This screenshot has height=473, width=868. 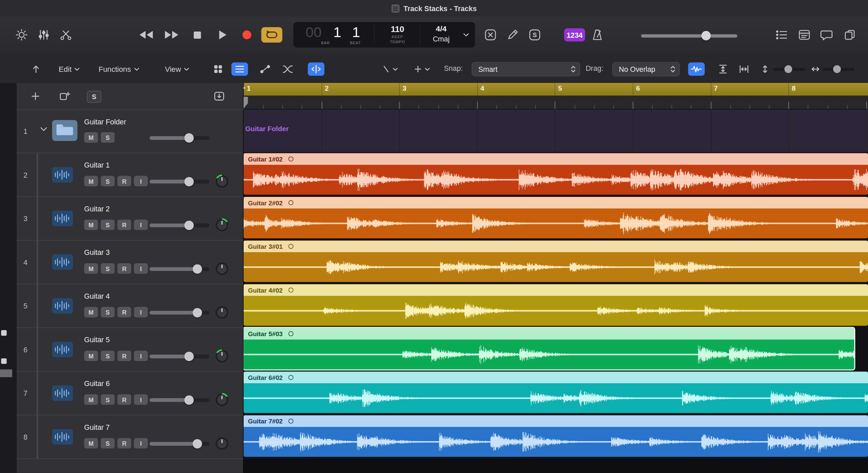 What do you see at coordinates (66, 35) in the screenshot?
I see `scissors-icon` at bounding box center [66, 35].